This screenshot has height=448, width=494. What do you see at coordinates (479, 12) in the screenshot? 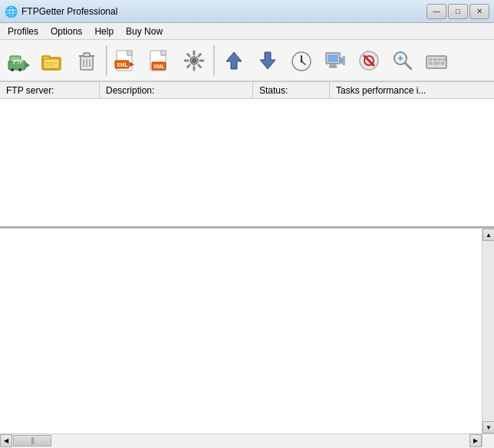
I see `close-button: ✕` at bounding box center [479, 12].